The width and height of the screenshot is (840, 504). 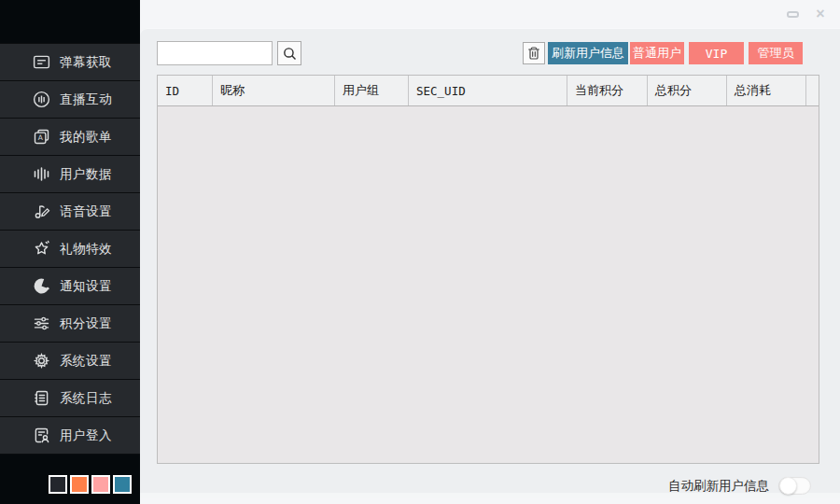 I want to click on auto-refresh-toggle, so click(x=795, y=485).